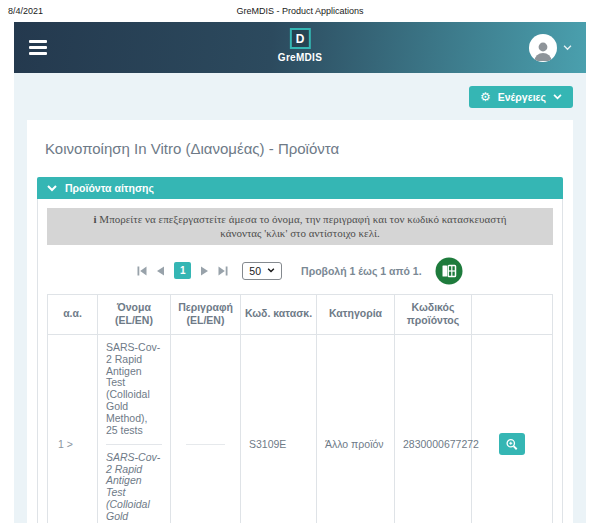 The height and width of the screenshot is (523, 600). What do you see at coordinates (223, 271) in the screenshot?
I see `last-page-button` at bounding box center [223, 271].